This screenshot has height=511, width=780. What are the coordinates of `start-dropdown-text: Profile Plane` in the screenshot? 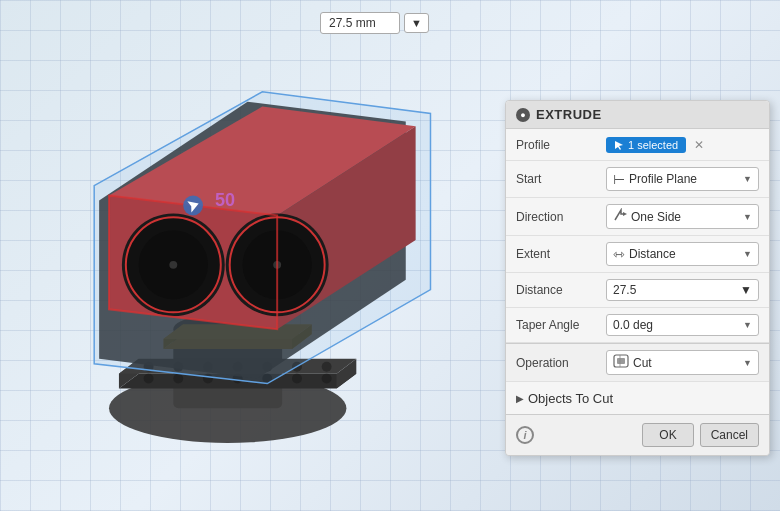 It's located at (663, 179).